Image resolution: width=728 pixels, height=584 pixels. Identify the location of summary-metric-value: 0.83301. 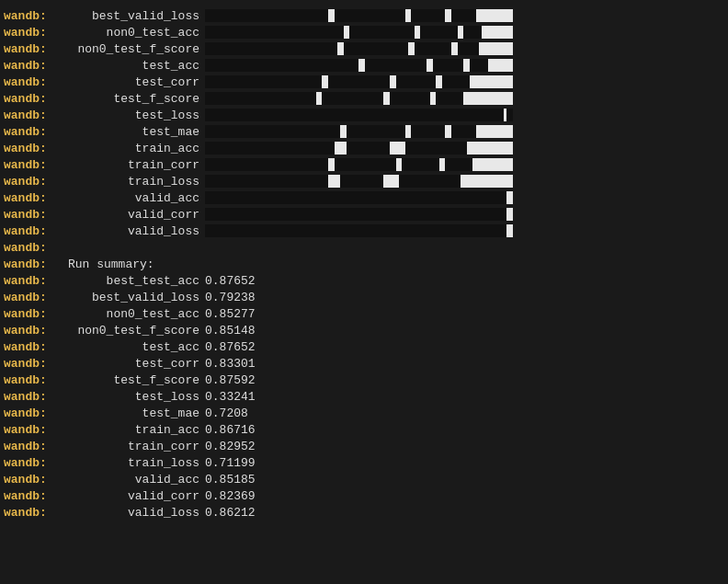
(230, 364).